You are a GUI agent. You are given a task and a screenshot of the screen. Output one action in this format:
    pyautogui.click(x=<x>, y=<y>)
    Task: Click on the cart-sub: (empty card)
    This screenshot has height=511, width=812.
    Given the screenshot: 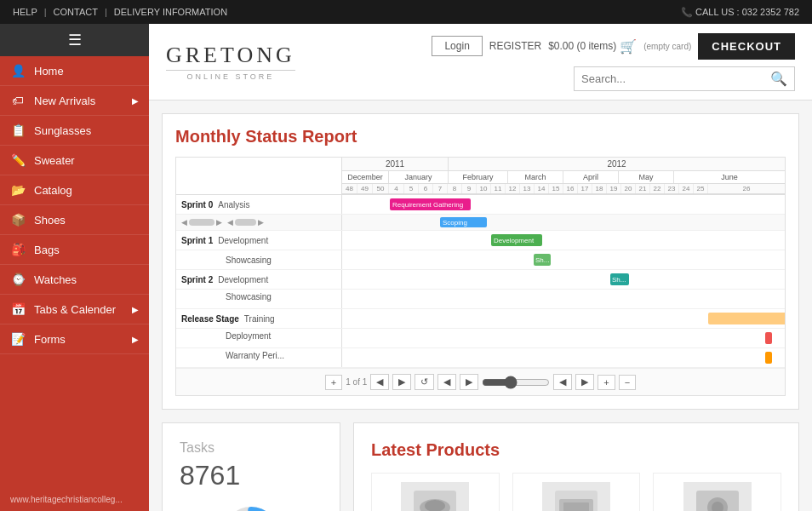 What is the action you would take?
    pyautogui.click(x=667, y=46)
    